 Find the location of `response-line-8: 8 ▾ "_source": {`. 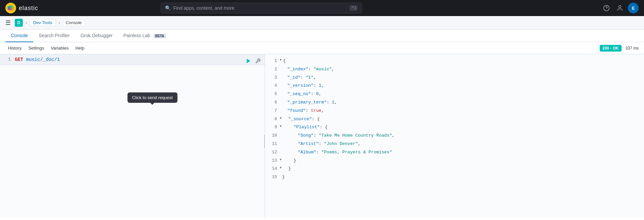

response-line-8: 8 ▾ "_source": { is located at coordinates (454, 119).